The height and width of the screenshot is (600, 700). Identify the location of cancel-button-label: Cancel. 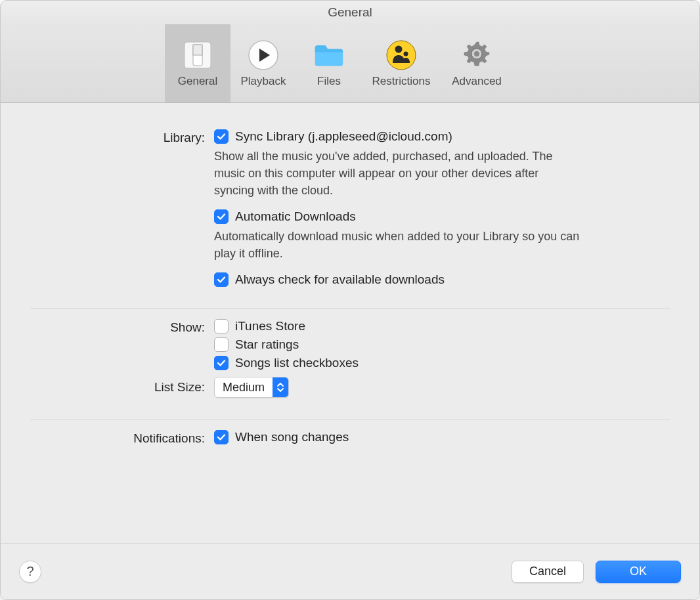
(548, 571).